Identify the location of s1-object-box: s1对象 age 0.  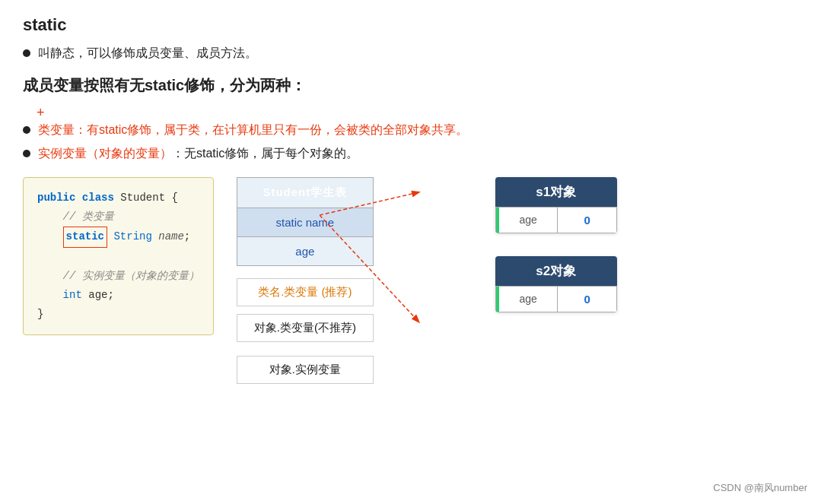
(556, 205).